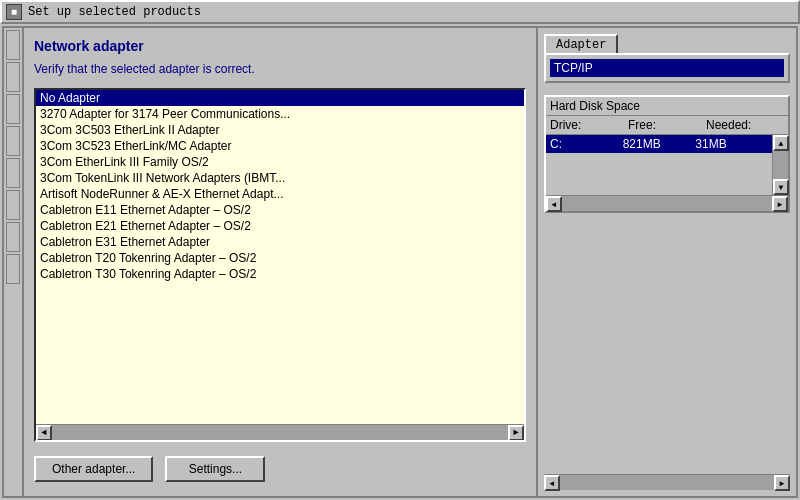 This screenshot has height=500, width=800. Describe the element at coordinates (280, 432) in the screenshot. I see `adapter-h-scrollbar: ◄ ►` at that location.